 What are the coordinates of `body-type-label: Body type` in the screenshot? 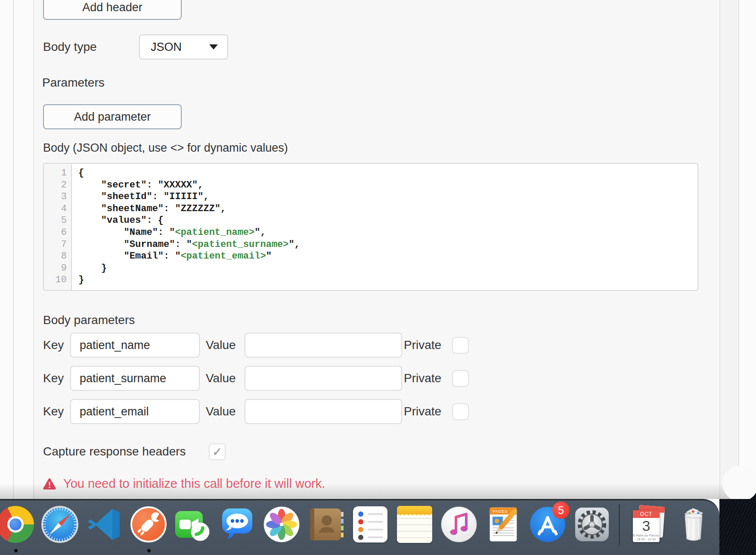 It's located at (70, 47).